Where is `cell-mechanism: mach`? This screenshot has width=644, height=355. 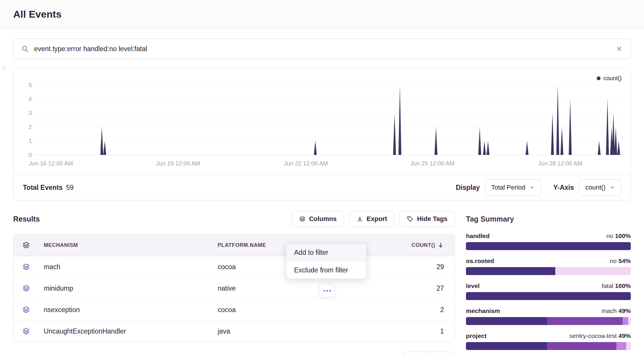
cell-mechanism: mach is located at coordinates (126, 267).